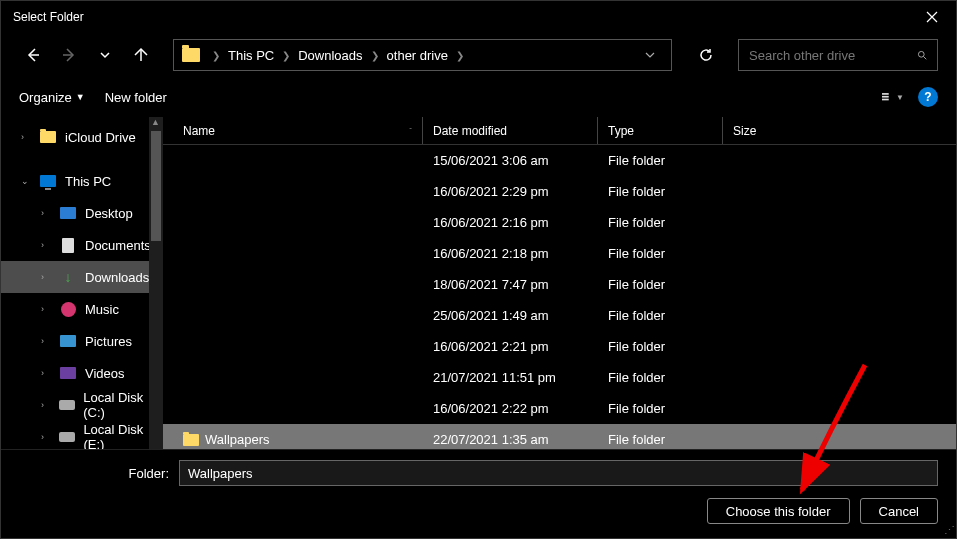 The width and height of the screenshot is (957, 539). I want to click on chevron-down-icon: ⌄, so click(26, 181).